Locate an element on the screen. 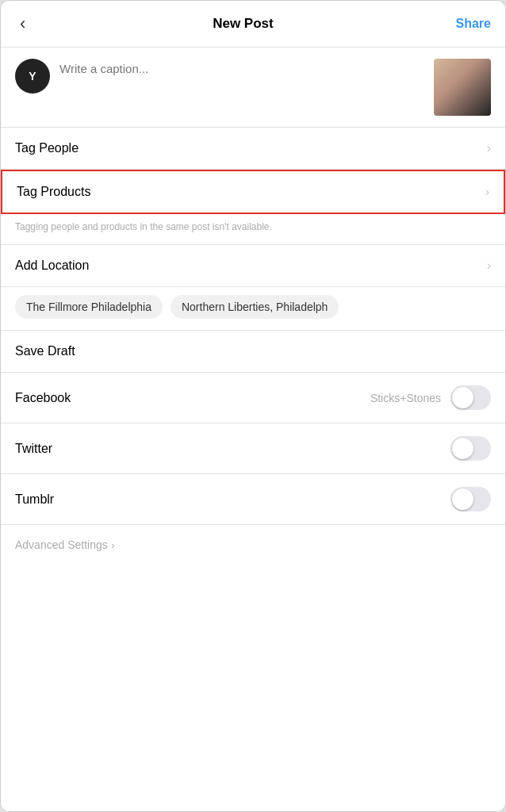  back-button: ‹ is located at coordinates (22, 24).